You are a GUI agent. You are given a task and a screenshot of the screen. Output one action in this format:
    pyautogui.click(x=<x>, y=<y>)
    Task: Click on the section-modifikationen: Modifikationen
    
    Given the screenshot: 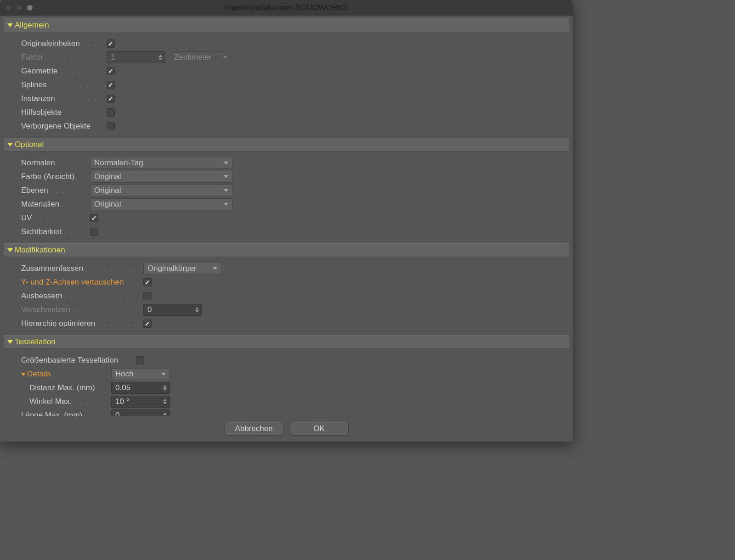 What is the action you would take?
    pyautogui.click(x=287, y=250)
    